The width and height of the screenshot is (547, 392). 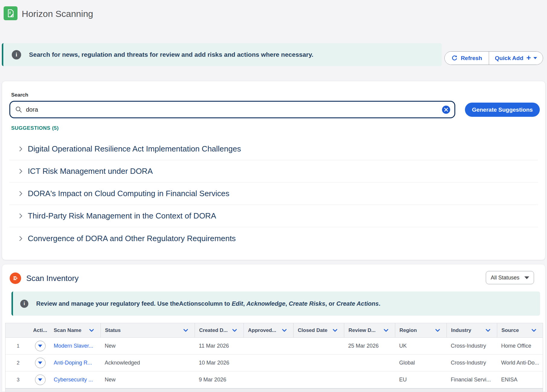 What do you see at coordinates (35, 128) in the screenshot?
I see `suggestions-heading: SUGGESTIONS (5)` at bounding box center [35, 128].